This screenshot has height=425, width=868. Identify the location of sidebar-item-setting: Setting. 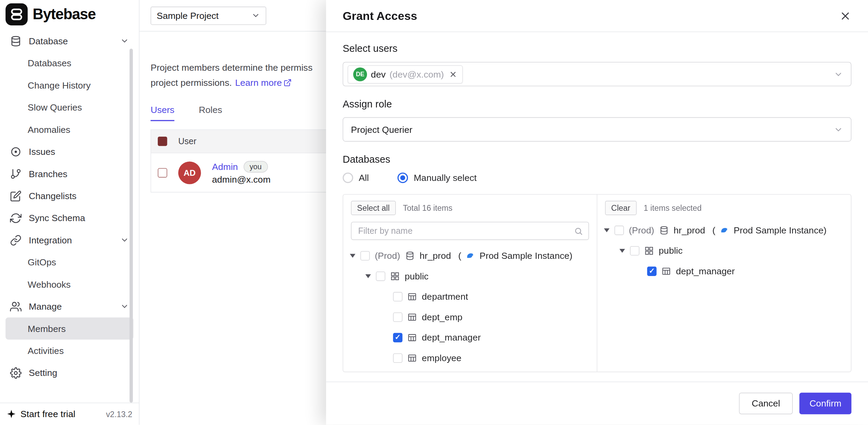
(69, 373).